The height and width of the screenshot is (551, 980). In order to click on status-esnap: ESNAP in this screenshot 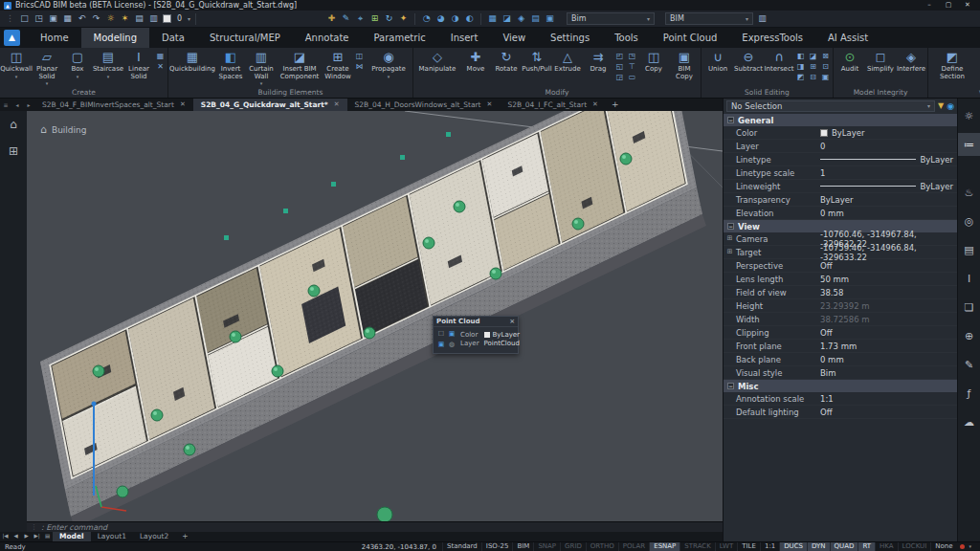, I will do `click(664, 547)`.